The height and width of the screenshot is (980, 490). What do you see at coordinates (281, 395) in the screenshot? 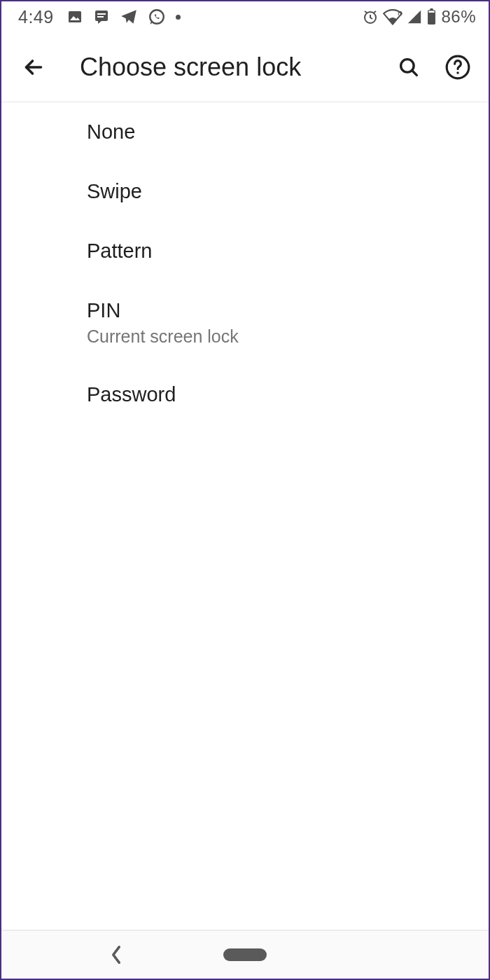
I see `option-label: Password` at bounding box center [281, 395].